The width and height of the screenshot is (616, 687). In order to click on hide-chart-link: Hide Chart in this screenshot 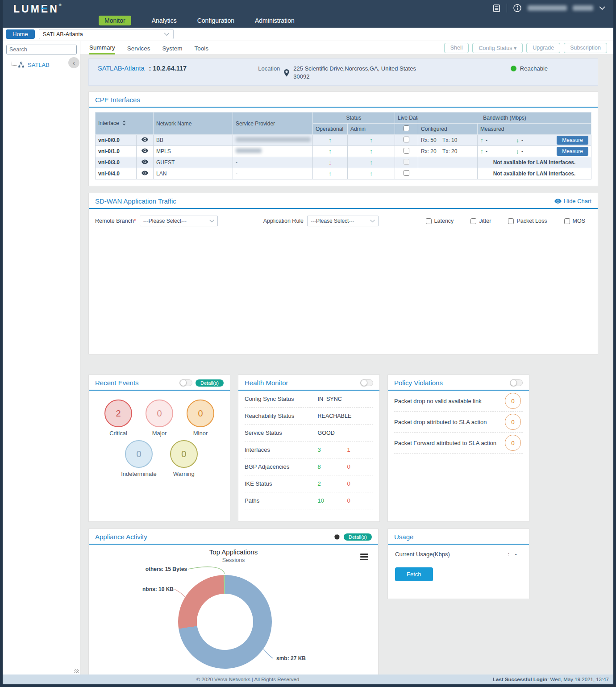, I will do `click(573, 201)`.